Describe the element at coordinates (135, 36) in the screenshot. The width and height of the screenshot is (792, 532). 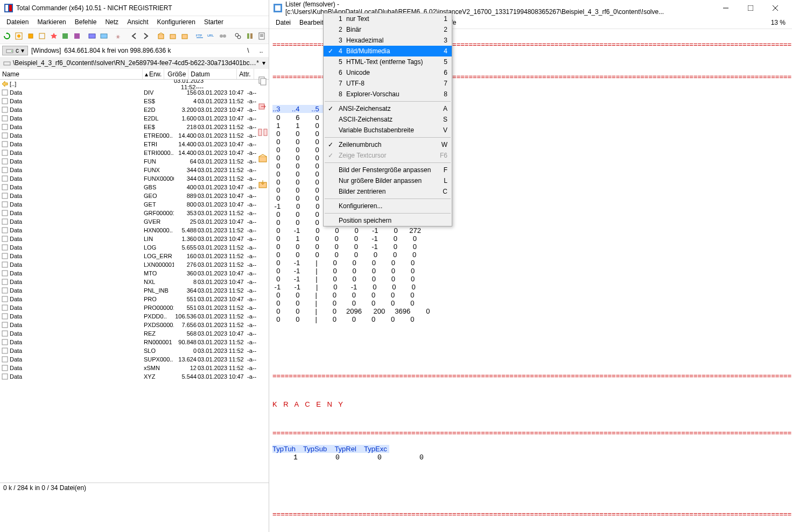
I see `back-icon` at that location.